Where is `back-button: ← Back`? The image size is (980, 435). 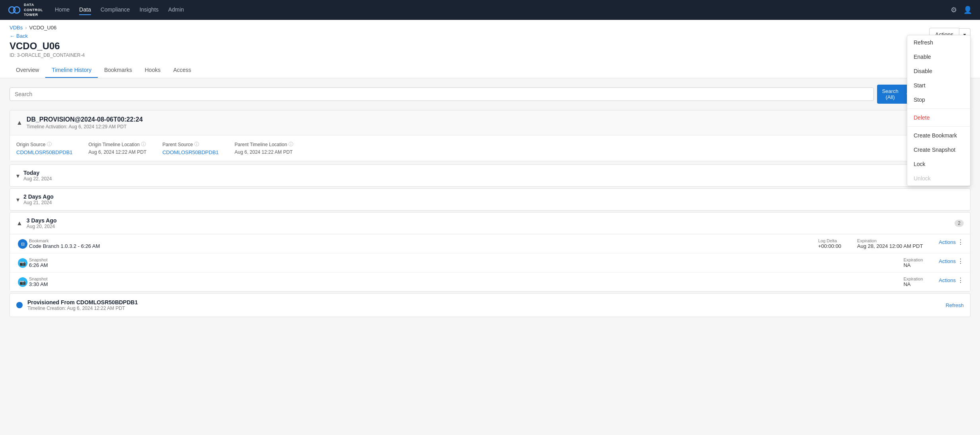
back-button: ← Back is located at coordinates (47, 36).